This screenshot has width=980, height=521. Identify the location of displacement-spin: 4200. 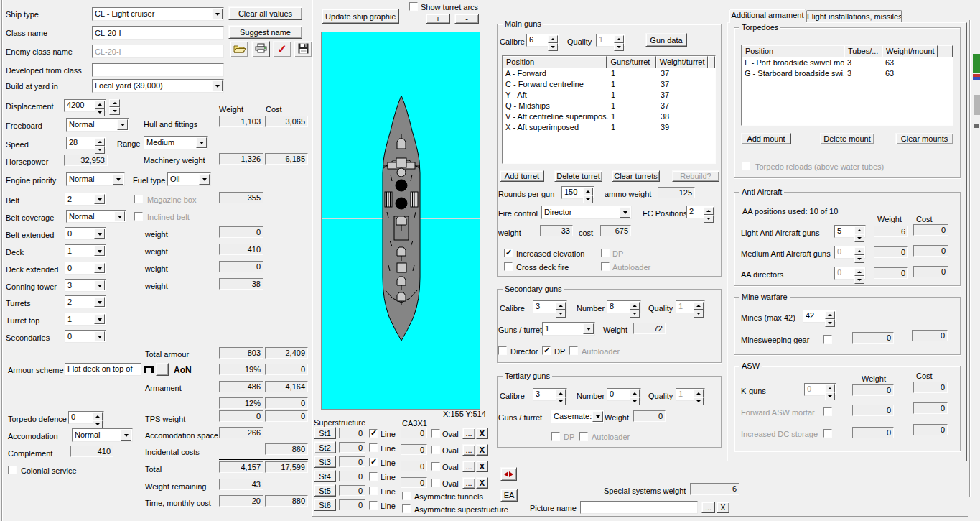
(85, 106).